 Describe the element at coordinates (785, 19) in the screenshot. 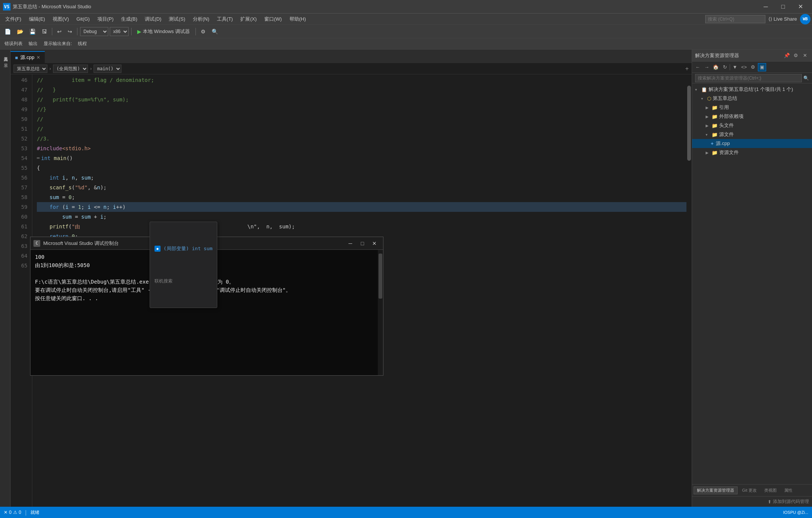

I see `live-share-label: Live Share` at that location.